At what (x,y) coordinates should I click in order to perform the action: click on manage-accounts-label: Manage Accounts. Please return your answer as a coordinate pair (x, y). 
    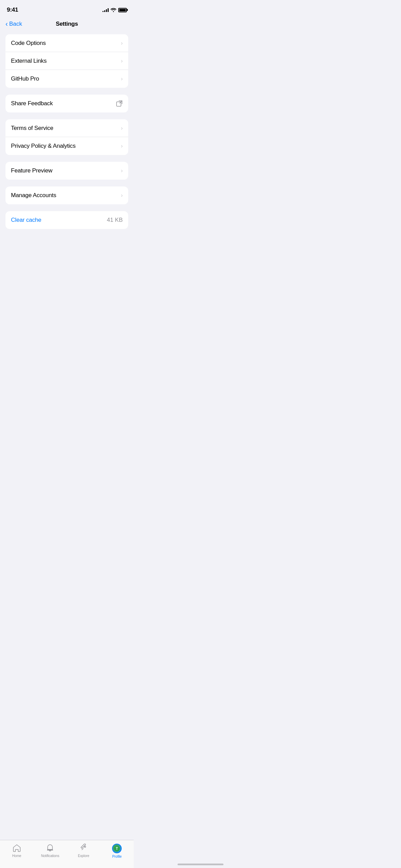
    Looking at the image, I should click on (34, 195).